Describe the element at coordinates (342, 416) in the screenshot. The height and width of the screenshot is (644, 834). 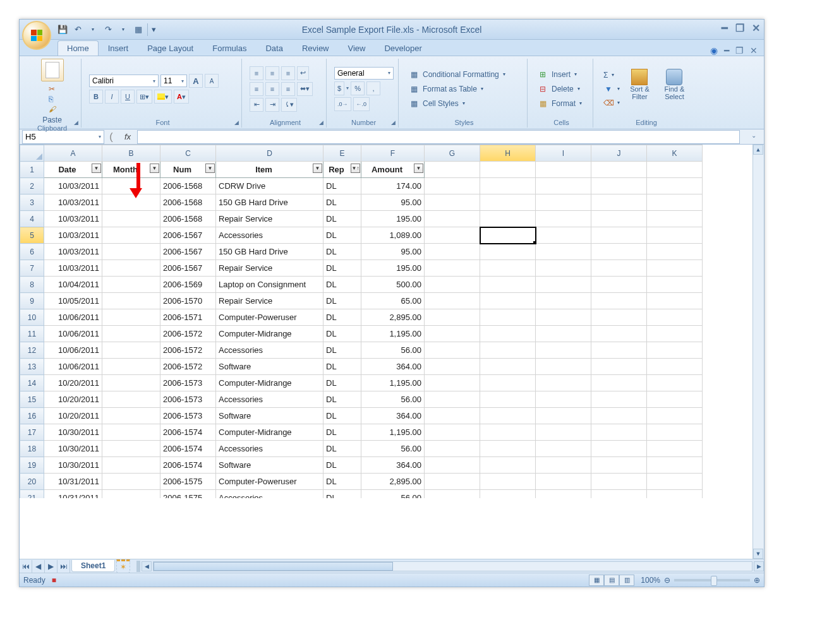
I see `cell-E16: DL` at that location.